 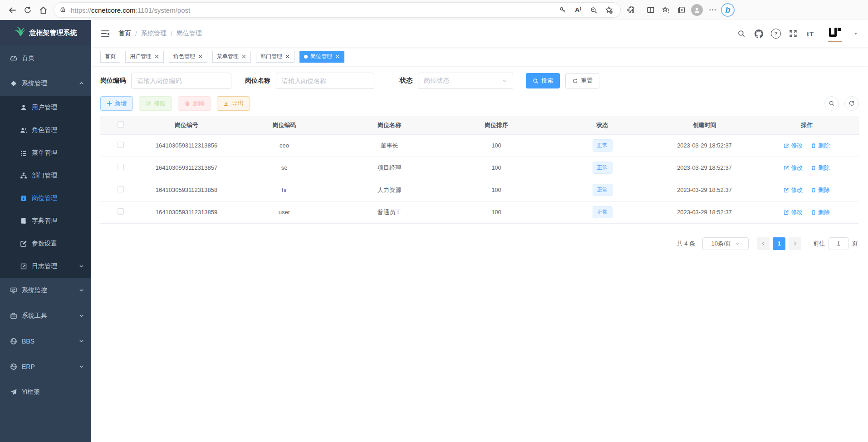 I want to click on export-button: 导出, so click(x=233, y=103).